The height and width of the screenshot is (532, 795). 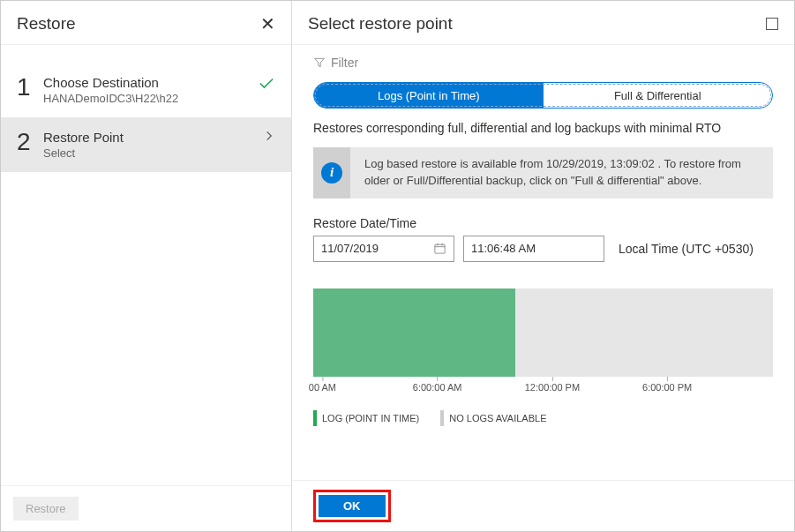 I want to click on description-text: Restores corresponding full, differentia…, so click(x=544, y=128).